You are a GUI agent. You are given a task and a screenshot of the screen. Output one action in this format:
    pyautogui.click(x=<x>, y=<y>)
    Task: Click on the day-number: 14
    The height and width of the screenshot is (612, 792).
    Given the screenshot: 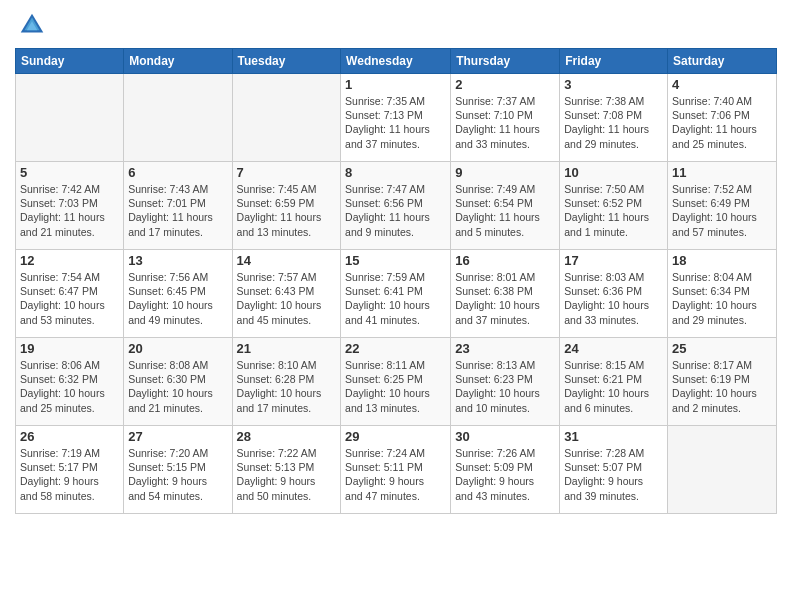 What is the action you would take?
    pyautogui.click(x=287, y=260)
    